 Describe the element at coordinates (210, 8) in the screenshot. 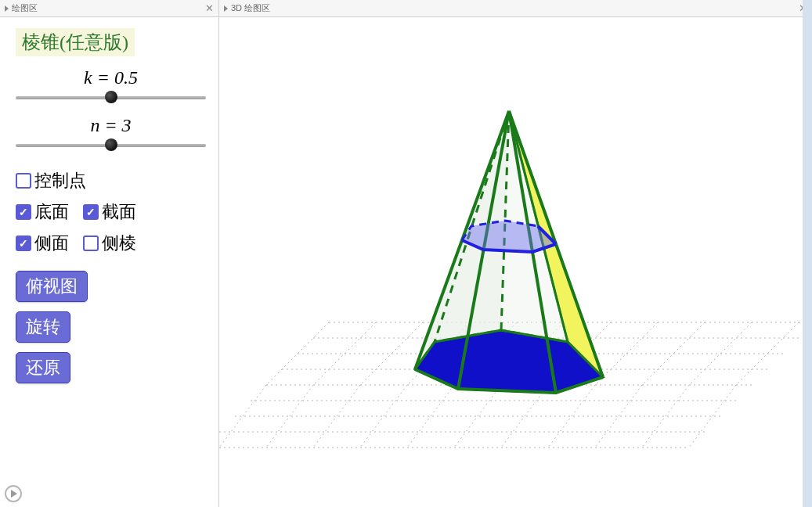

I see `close-icon: ✕` at that location.